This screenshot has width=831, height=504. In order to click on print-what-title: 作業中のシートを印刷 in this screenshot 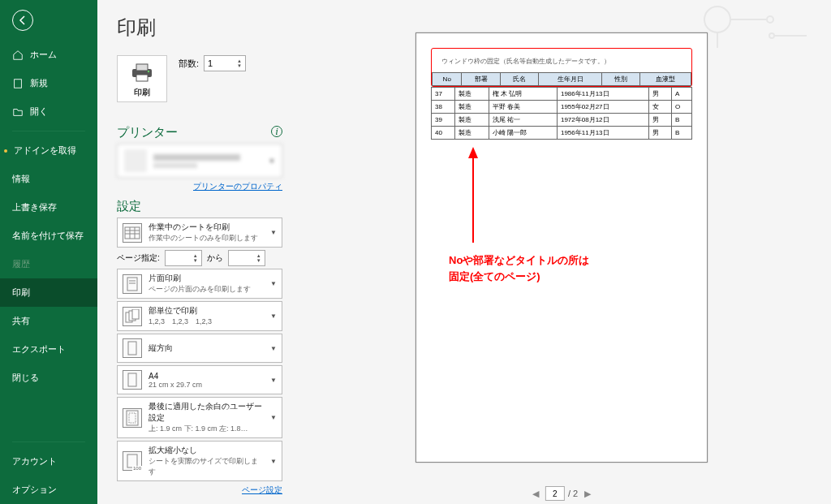, I will do `click(206, 227)`.